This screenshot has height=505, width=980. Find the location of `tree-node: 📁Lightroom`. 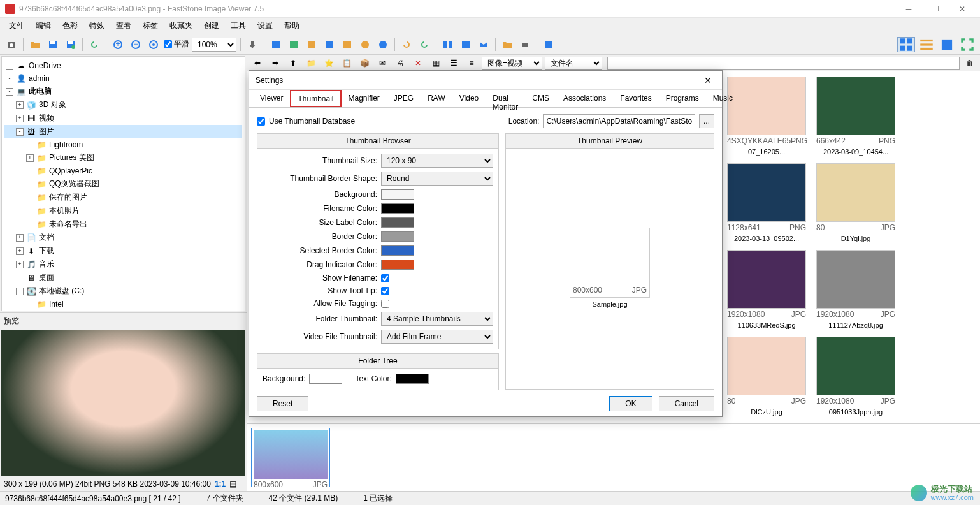

tree-node: 📁Lightroom is located at coordinates (124, 145).